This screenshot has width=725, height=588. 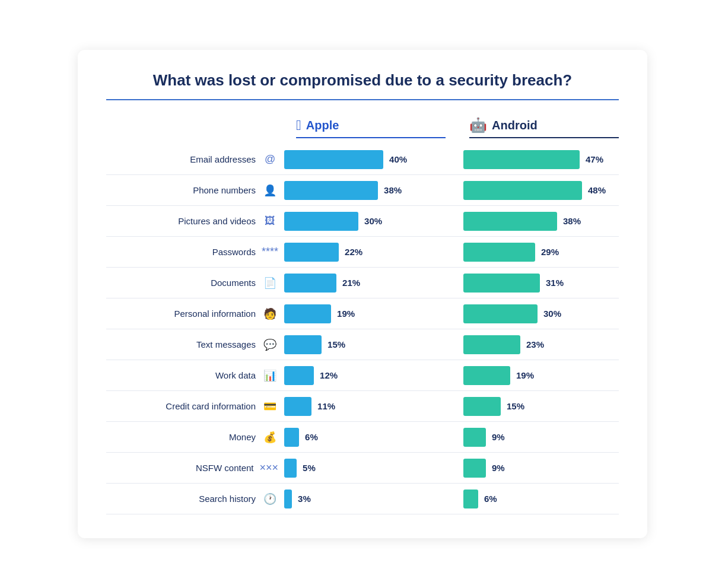 I want to click on row-label: Documents, so click(x=233, y=282).